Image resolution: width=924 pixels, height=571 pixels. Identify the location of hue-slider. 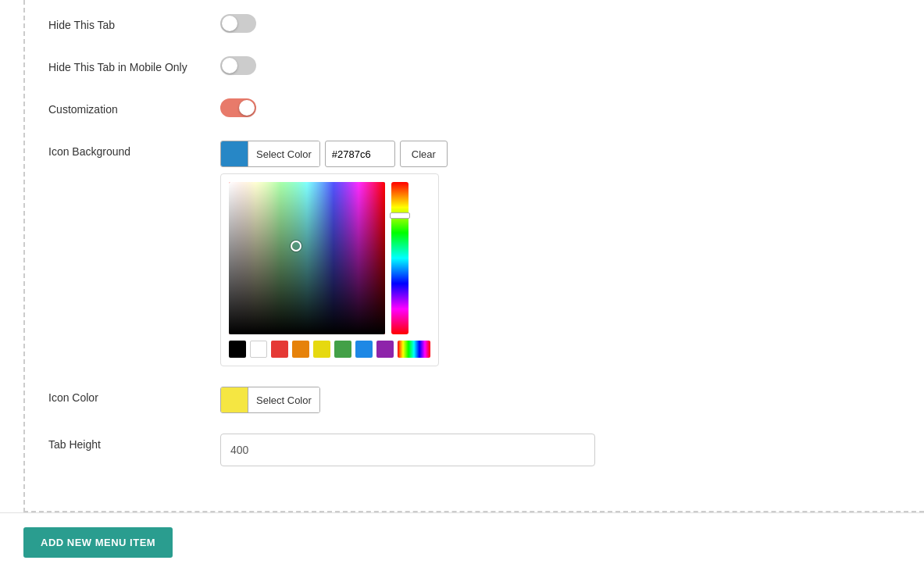
(400, 258).